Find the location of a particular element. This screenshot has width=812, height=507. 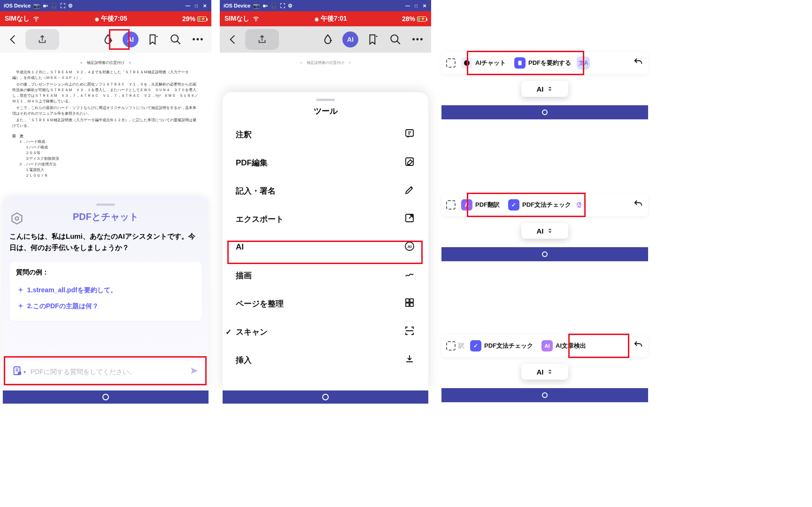

tool-ai: AI AI is located at coordinates (325, 247).